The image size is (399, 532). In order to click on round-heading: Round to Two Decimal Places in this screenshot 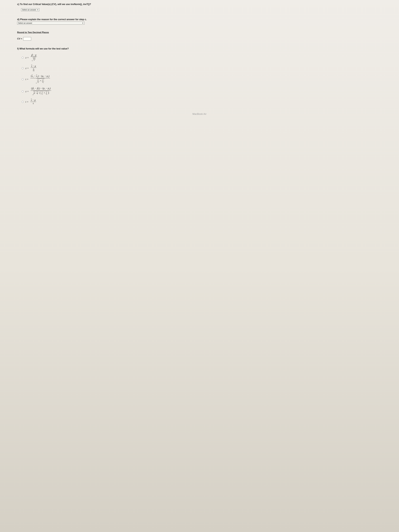, I will do `click(200, 32)`.